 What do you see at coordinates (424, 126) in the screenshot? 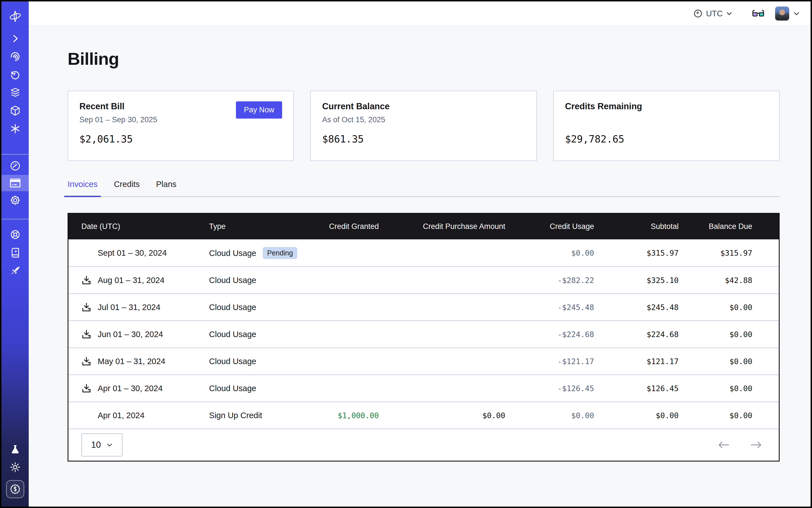
I see `summary-cards: Recent Bill Sep 01 – Sep 30, 2025 $2,061…` at bounding box center [424, 126].